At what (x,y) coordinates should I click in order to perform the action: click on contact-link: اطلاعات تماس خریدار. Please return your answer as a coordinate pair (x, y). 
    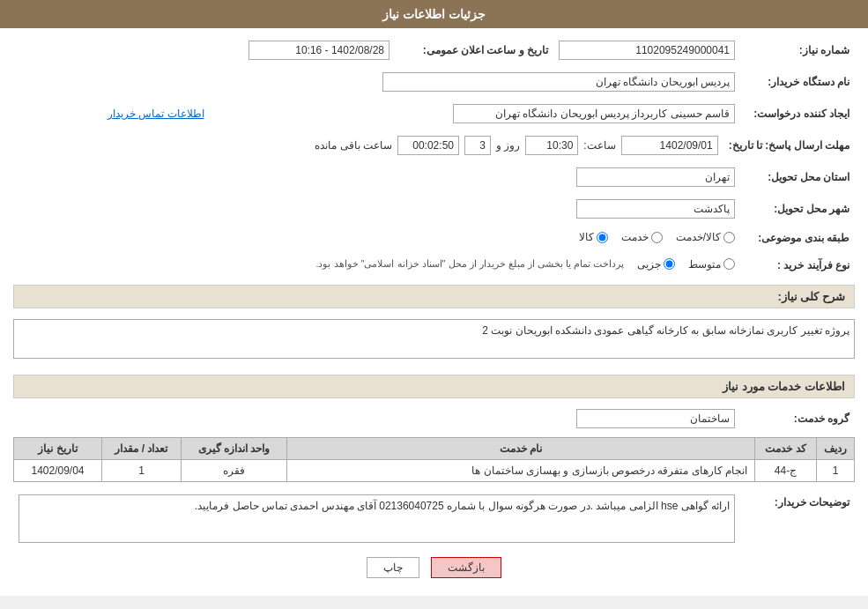
    Looking at the image, I should click on (156, 114).